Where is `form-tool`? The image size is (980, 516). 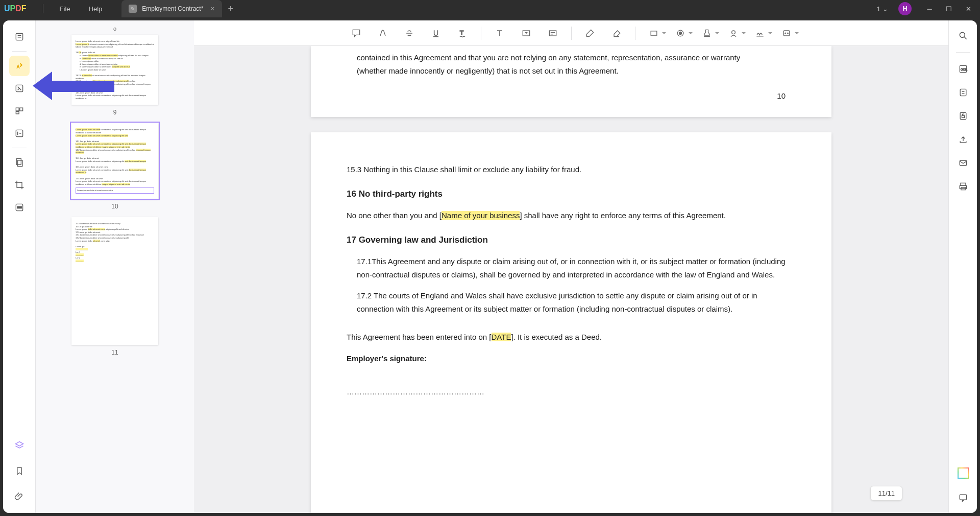
form-tool is located at coordinates (19, 133).